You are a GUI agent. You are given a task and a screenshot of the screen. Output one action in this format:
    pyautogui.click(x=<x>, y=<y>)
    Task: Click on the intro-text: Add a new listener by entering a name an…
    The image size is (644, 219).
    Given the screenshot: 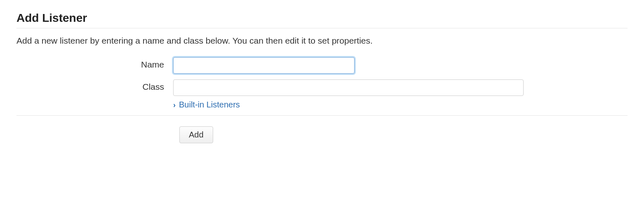 What is the action you would take?
    pyautogui.click(x=322, y=41)
    